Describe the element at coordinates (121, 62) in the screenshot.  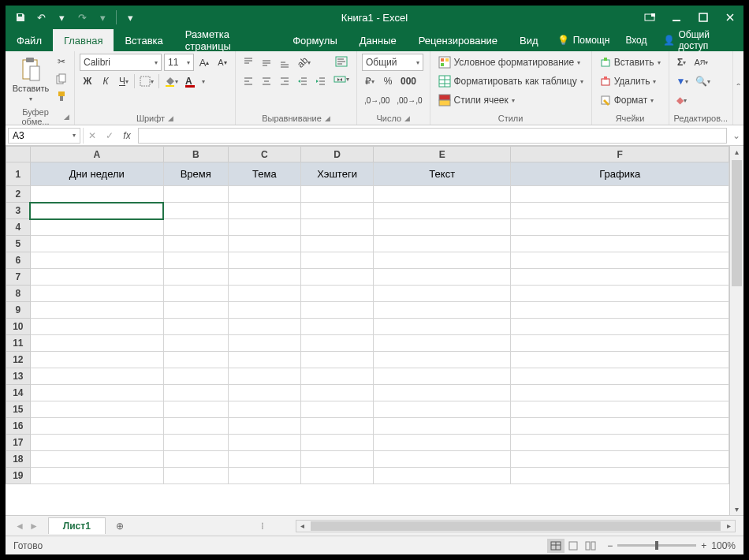
I see `font-name-combo: Calibri▾` at that location.